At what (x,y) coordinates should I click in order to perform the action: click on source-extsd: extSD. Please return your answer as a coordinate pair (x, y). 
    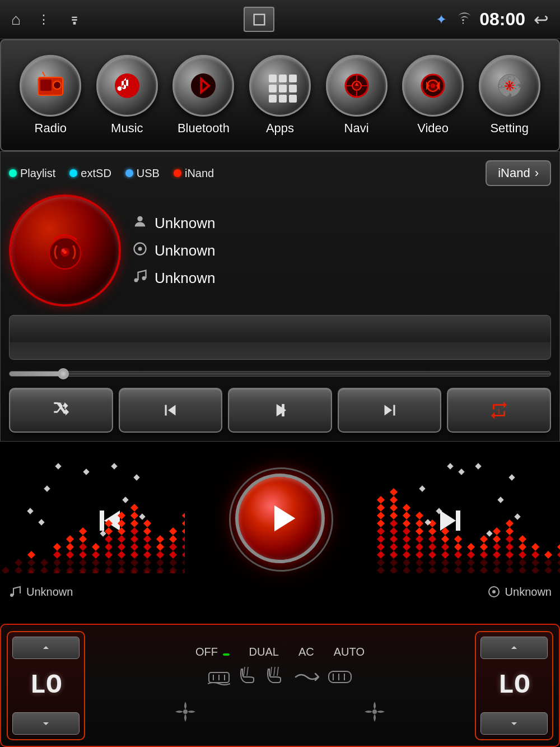
    Looking at the image, I should click on (90, 174).